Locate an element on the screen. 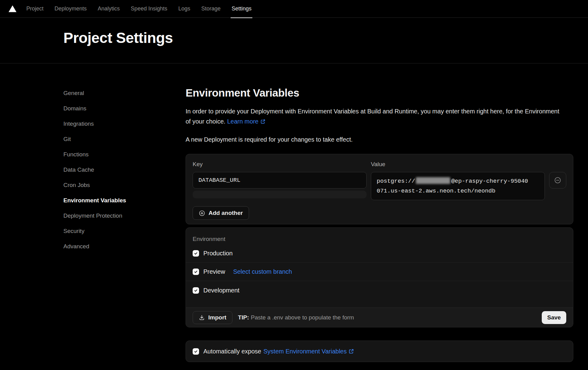  select-custom-branch-link: Select custom branch is located at coordinates (262, 272).